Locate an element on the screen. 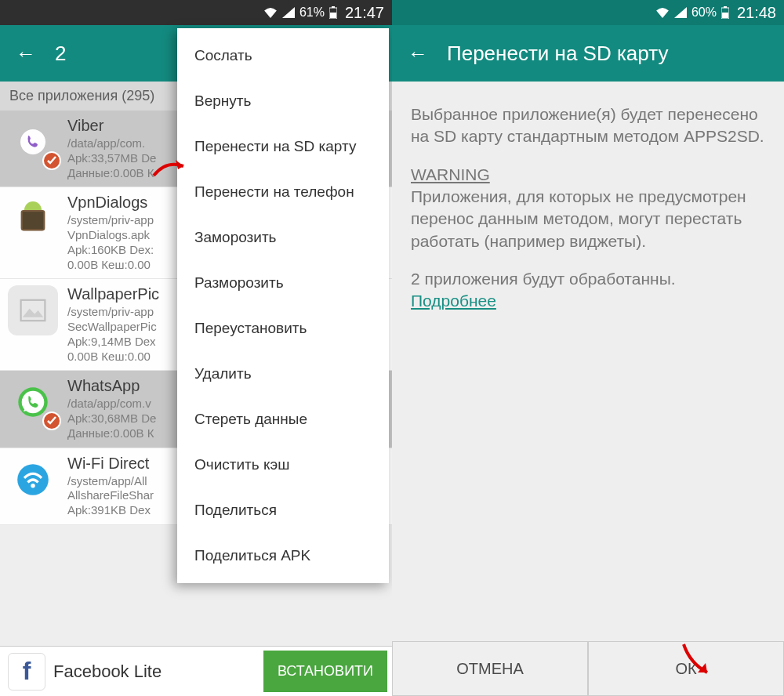  battery-percent: 61% is located at coordinates (312, 13).